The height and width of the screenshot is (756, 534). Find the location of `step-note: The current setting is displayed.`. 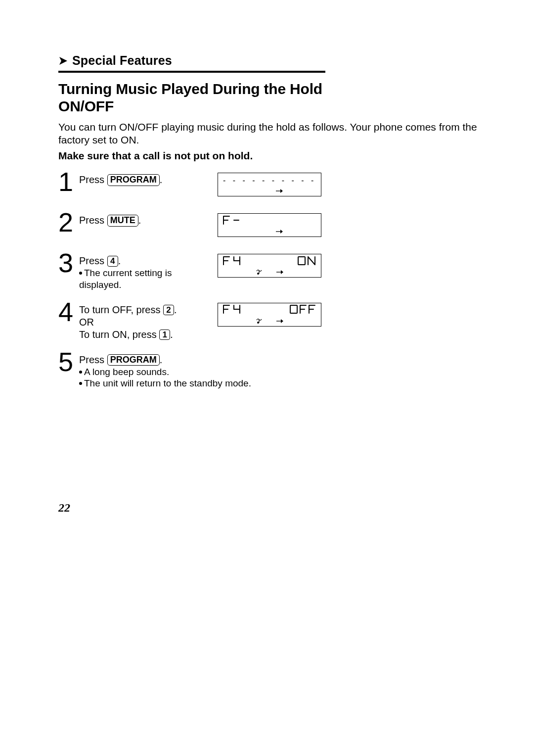

step-note: The current setting is displayed. is located at coordinates (126, 279).